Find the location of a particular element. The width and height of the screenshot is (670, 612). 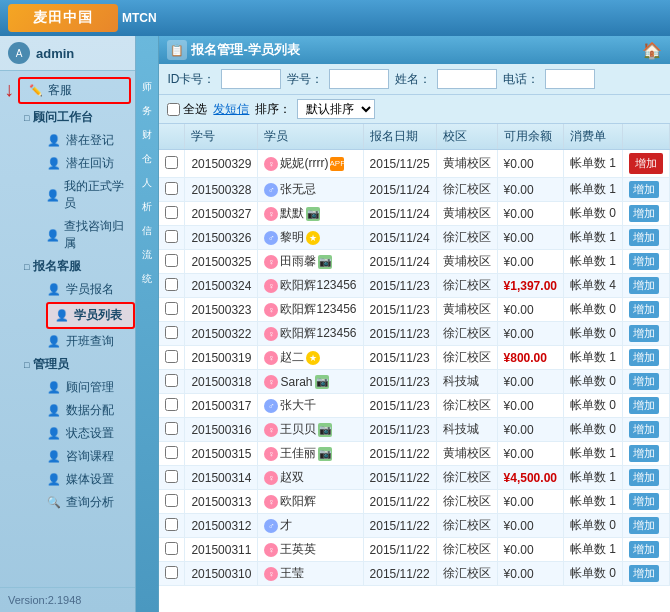

app-header: 麦田中国 MTCN is located at coordinates (335, 18).